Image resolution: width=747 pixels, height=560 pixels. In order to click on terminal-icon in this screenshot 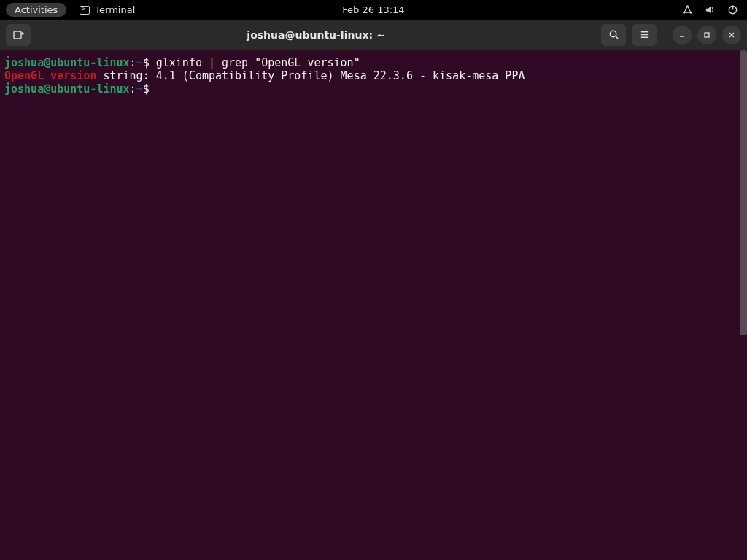, I will do `click(85, 10)`.